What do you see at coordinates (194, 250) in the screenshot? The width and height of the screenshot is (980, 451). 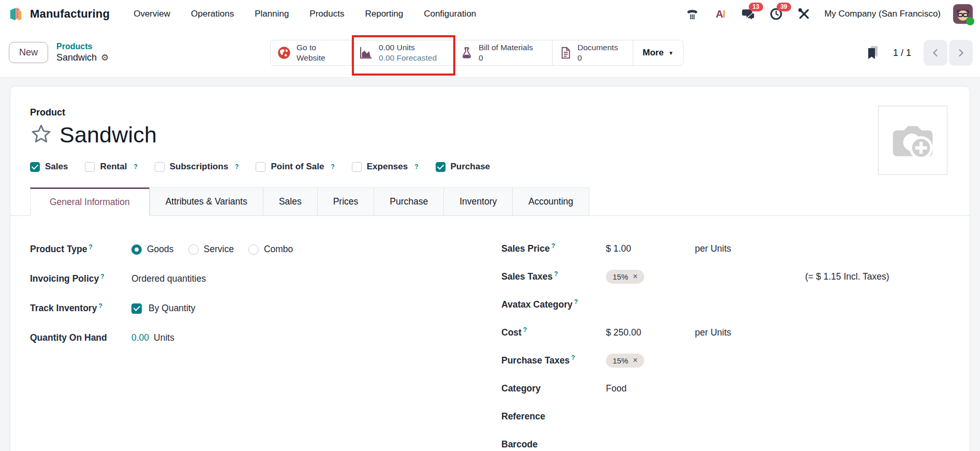 I see `service-radio` at bounding box center [194, 250].